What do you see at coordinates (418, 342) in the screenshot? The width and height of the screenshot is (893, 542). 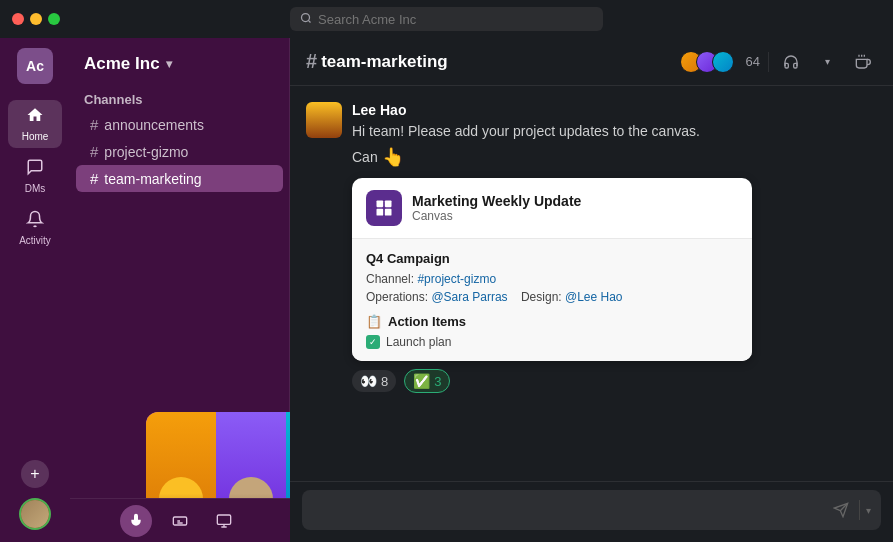 I see `action-item-text: Launch plan` at bounding box center [418, 342].